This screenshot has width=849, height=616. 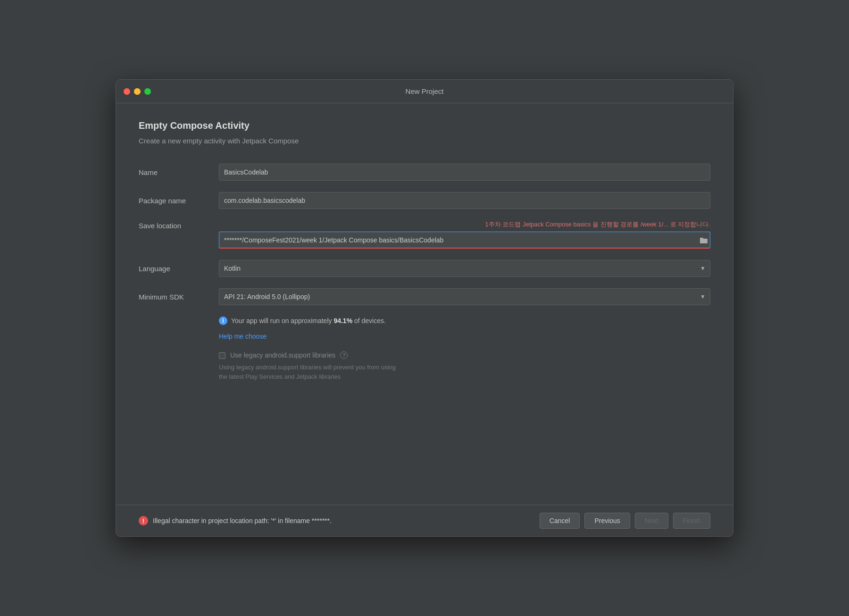 I want to click on info-icon: i, so click(x=223, y=321).